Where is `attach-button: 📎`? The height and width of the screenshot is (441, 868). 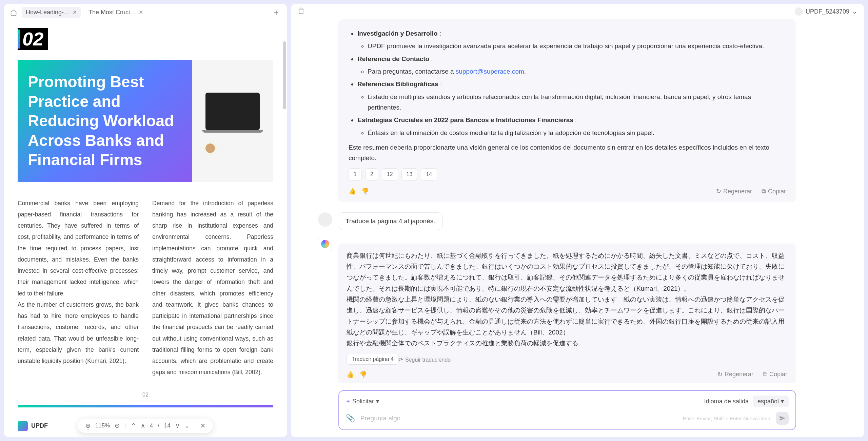 attach-button: 📎 is located at coordinates (351, 418).